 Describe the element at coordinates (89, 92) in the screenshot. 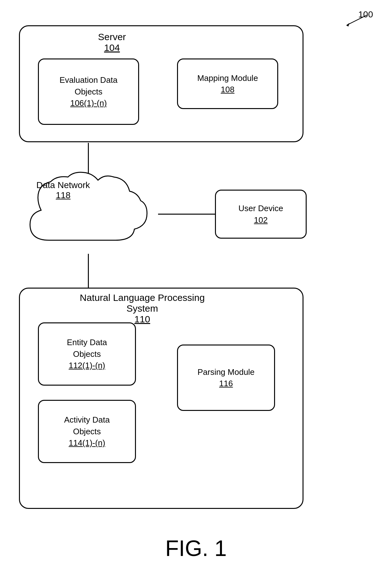

I see `eval-data-box: Evaluation Data Objects 106(1)-(n)` at that location.